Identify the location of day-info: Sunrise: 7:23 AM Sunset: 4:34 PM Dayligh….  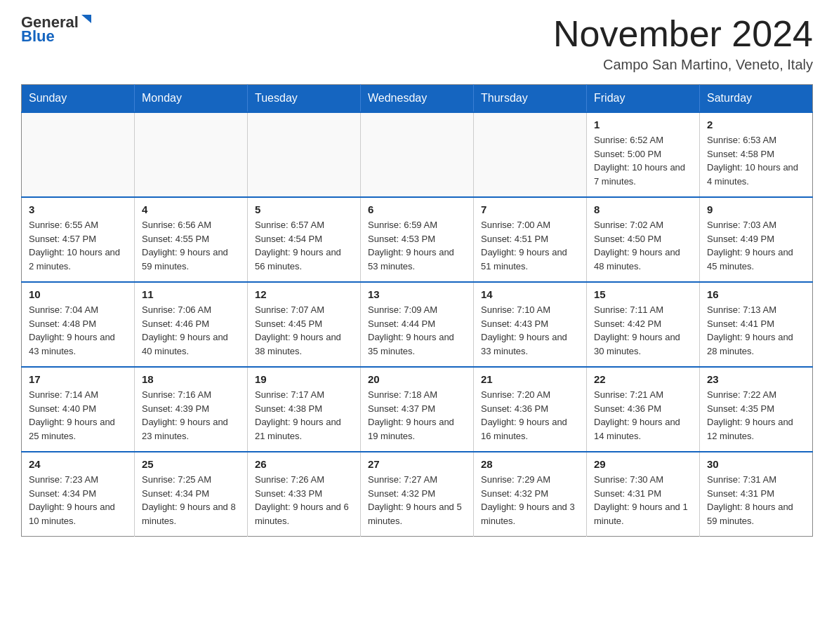
(78, 500).